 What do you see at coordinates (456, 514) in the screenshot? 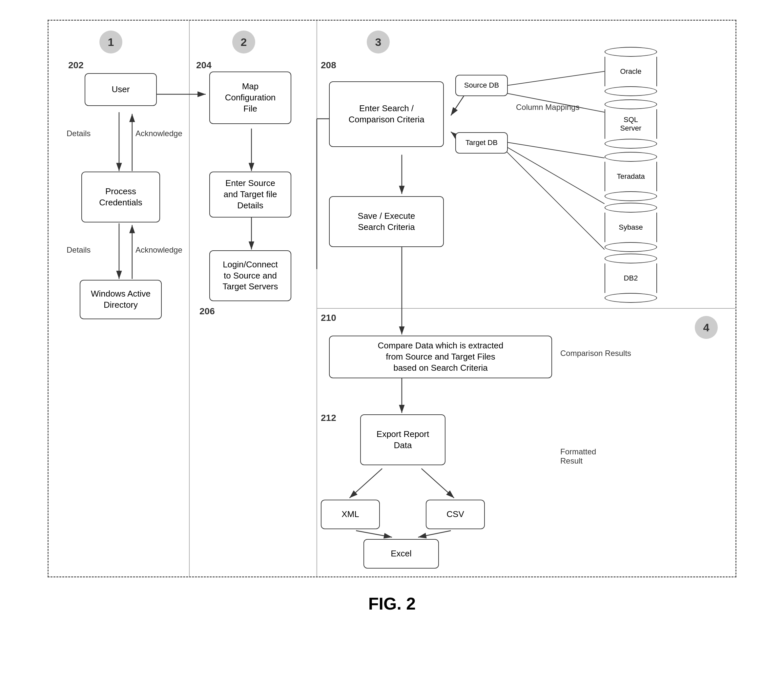
I see `csv-box: CSV` at bounding box center [456, 514].